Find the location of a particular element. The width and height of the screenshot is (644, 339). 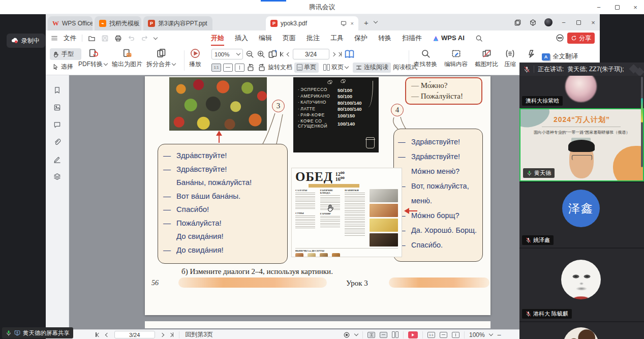

single-page-view-button is located at coordinates (383, 335).